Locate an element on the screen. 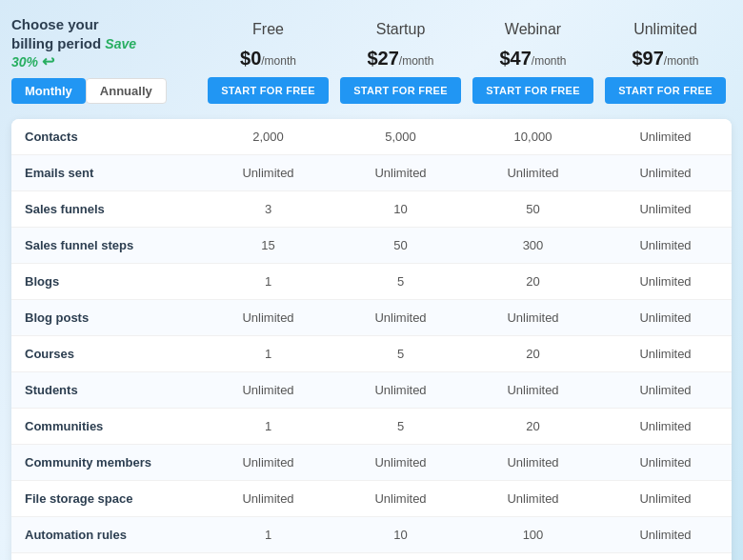 The height and width of the screenshot is (560, 743). table-row: Workflows1520Unlimited is located at coordinates (372, 556).